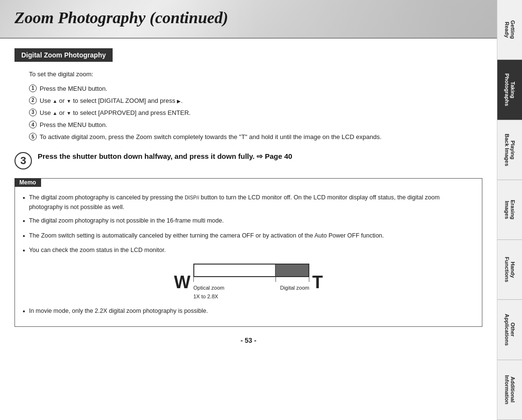 The image size is (522, 420). Describe the element at coordinates (509, 150) in the screenshot. I see `sidebar-tab-playing-back: PlayingBack Images` at that location.